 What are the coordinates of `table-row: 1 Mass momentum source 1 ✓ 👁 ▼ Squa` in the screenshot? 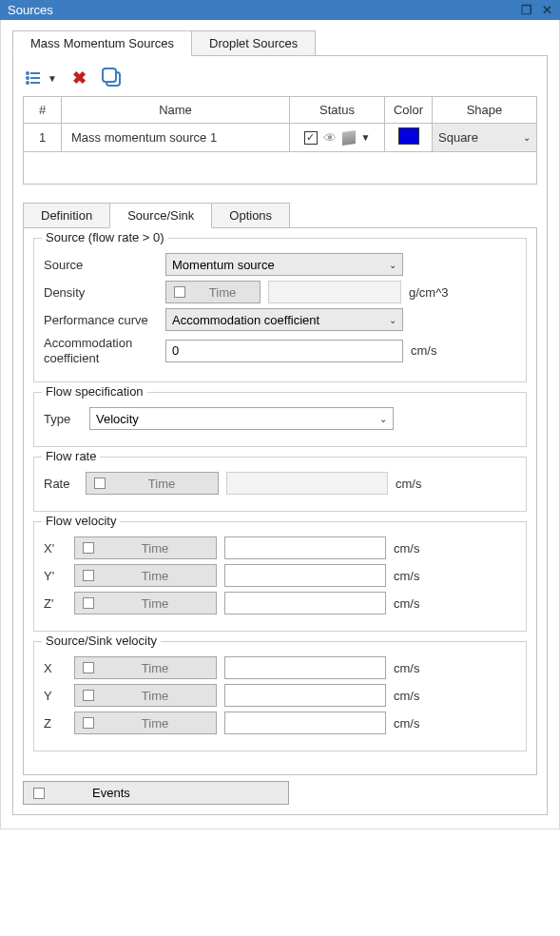 It's located at (280, 138).